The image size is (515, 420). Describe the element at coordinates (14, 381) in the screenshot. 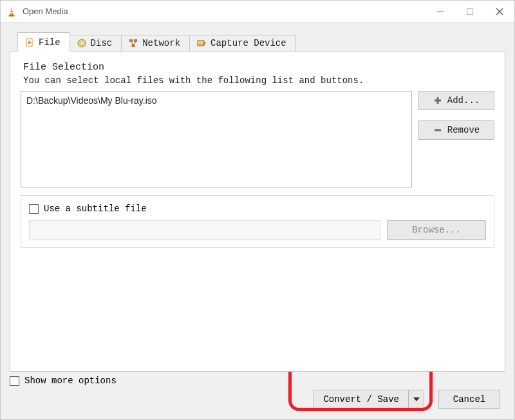

I see `show-more-checkbox` at that location.